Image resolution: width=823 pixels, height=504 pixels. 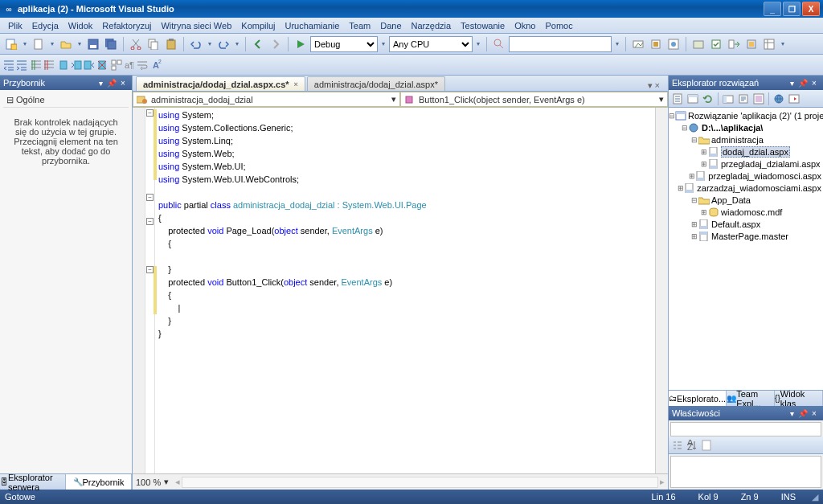 I want to click on close-button: X, so click(x=811, y=9).